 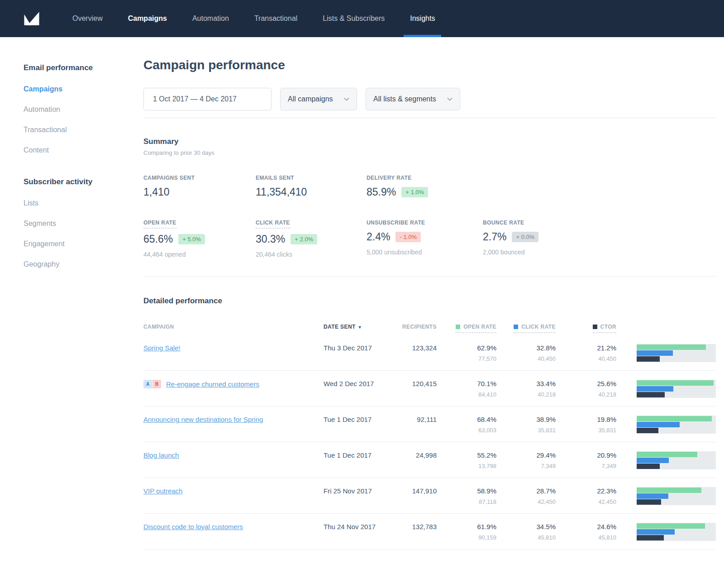 I want to click on campaign-link: Discount code to loyal customers, so click(x=193, y=527).